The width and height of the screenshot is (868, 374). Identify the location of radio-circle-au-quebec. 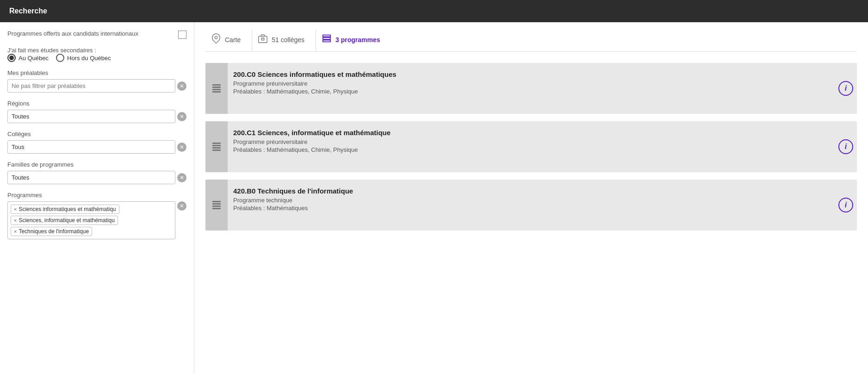
(12, 58).